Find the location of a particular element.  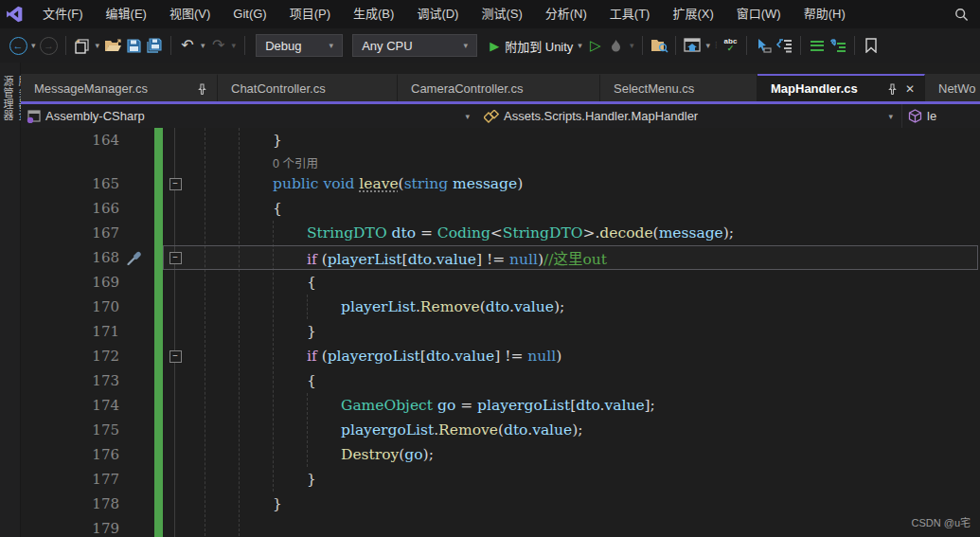

menu-item: 窗口(W) is located at coordinates (759, 14).